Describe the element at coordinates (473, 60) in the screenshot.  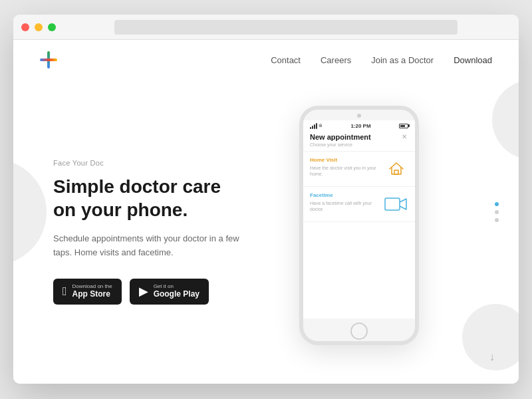
I see `nav-download: Download` at that location.